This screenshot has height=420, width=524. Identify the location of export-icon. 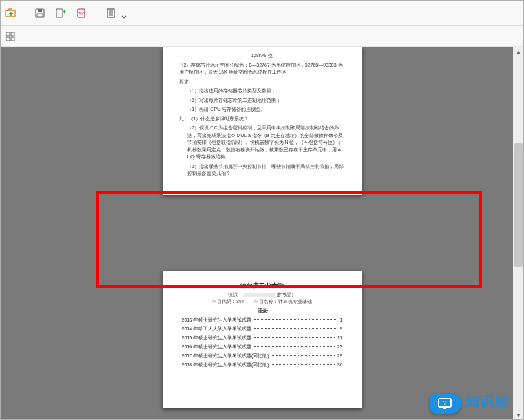
(61, 13).